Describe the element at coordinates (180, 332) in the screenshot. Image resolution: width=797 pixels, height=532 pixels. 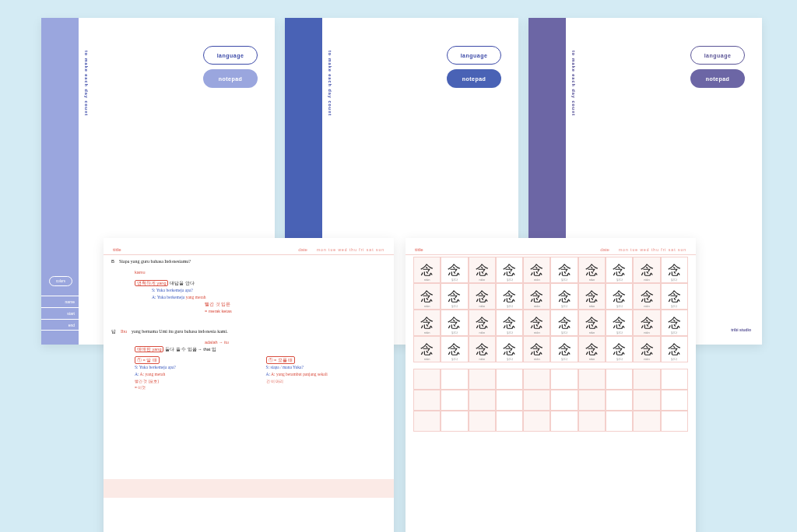
I see `a-text: yang bernama Umi itu guru bahasa indones…` at that location.